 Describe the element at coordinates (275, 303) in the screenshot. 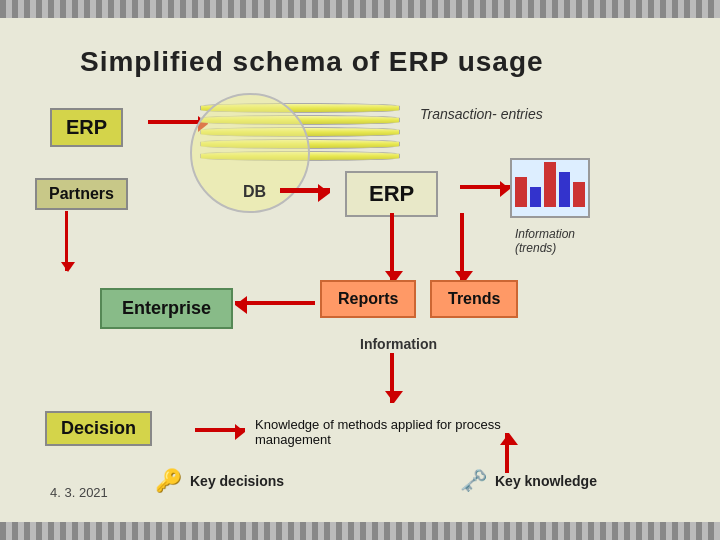

I see `enterprise-to-reports-arrow` at that location.